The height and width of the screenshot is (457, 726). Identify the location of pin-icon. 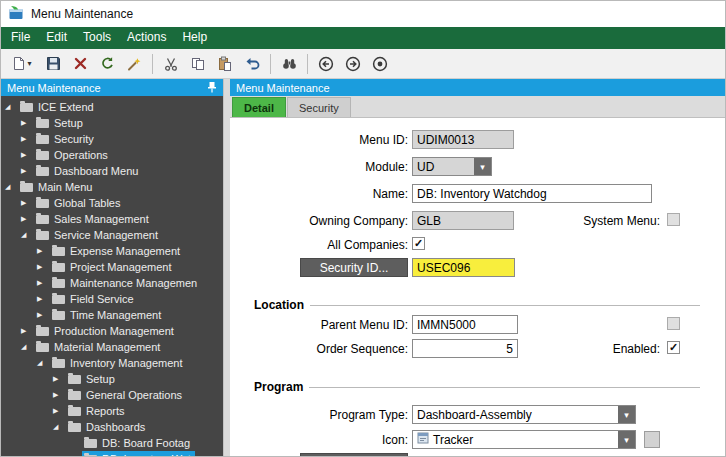
(212, 88).